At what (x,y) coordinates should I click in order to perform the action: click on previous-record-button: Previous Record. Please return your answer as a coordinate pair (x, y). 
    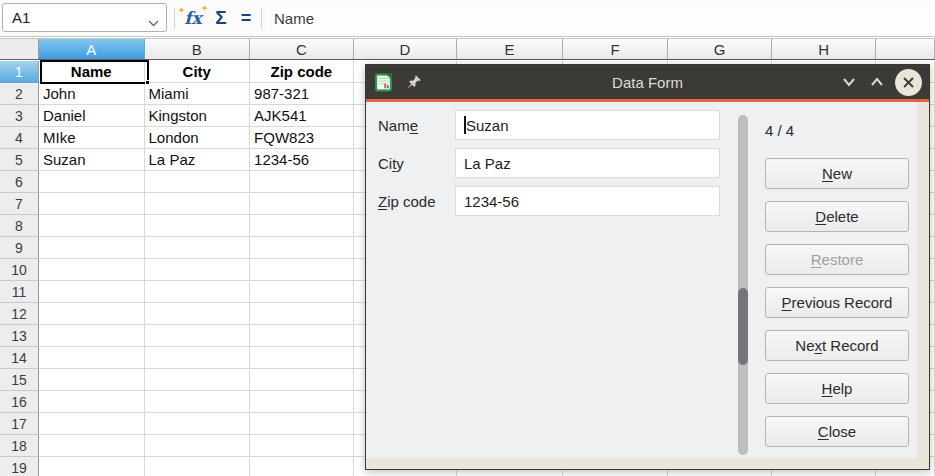
    Looking at the image, I should click on (837, 302).